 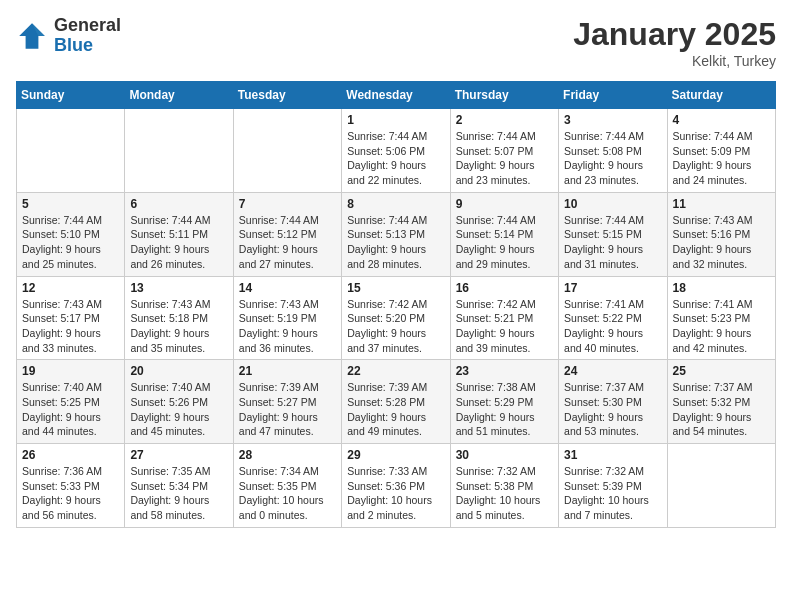 What do you see at coordinates (396, 494) in the screenshot?
I see `day-info: Sunrise: 7:33 AM Sunset: 5:36 PM Dayligh…` at bounding box center [396, 494].